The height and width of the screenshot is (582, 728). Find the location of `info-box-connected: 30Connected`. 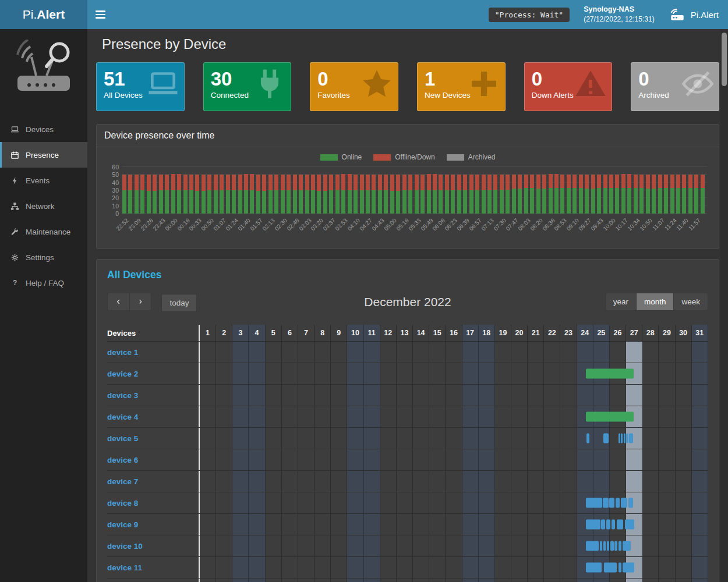

info-box-connected: 30Connected is located at coordinates (248, 87).